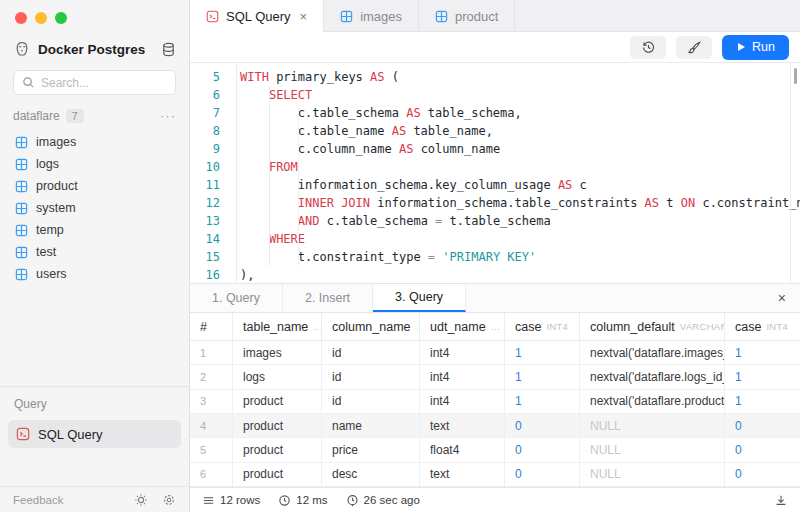  What do you see at coordinates (94, 274) in the screenshot?
I see `sidebar-item-users: users` at bounding box center [94, 274].